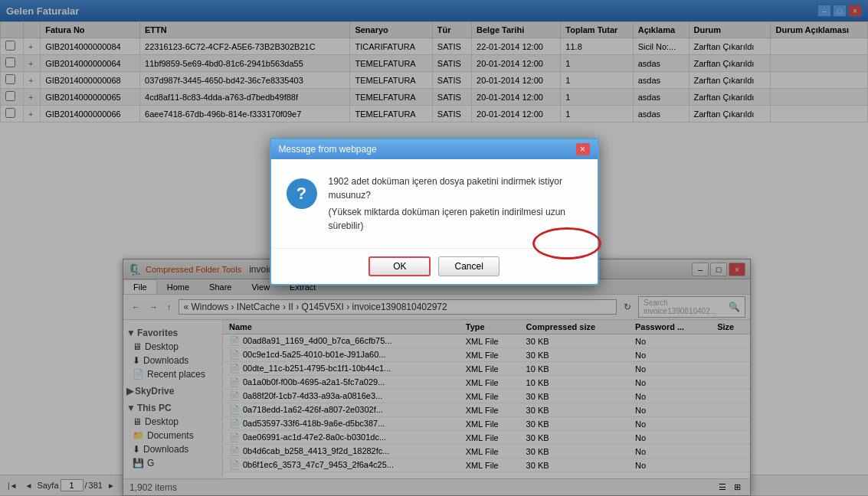 The width and height of the screenshot is (868, 496). What do you see at coordinates (434, 266) in the screenshot?
I see `modal-footer: OK Cancel` at bounding box center [434, 266].